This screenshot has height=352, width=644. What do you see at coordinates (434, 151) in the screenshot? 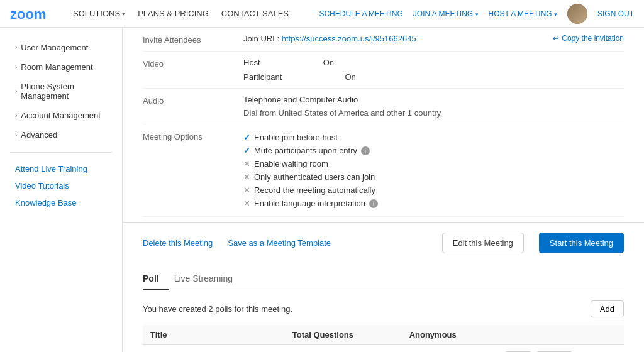
I see `option-mute-participants: ✓ Mute participants upon entry i` at bounding box center [434, 151].